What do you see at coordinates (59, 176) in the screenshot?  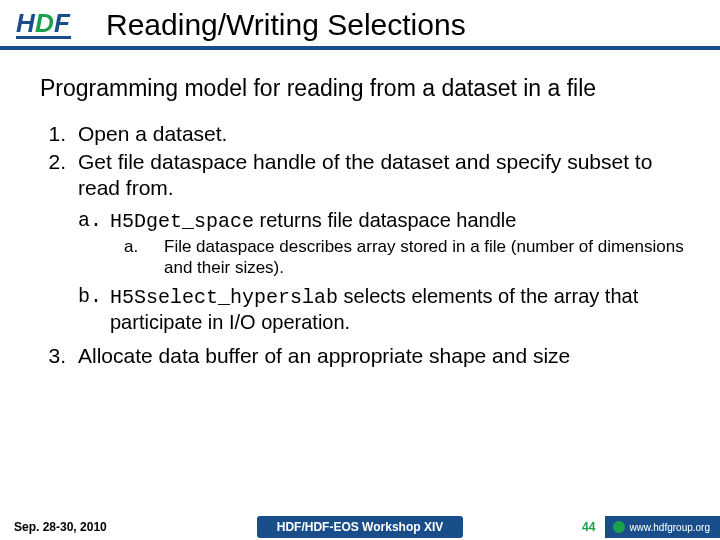 I see `step-number: 2.` at bounding box center [59, 176].